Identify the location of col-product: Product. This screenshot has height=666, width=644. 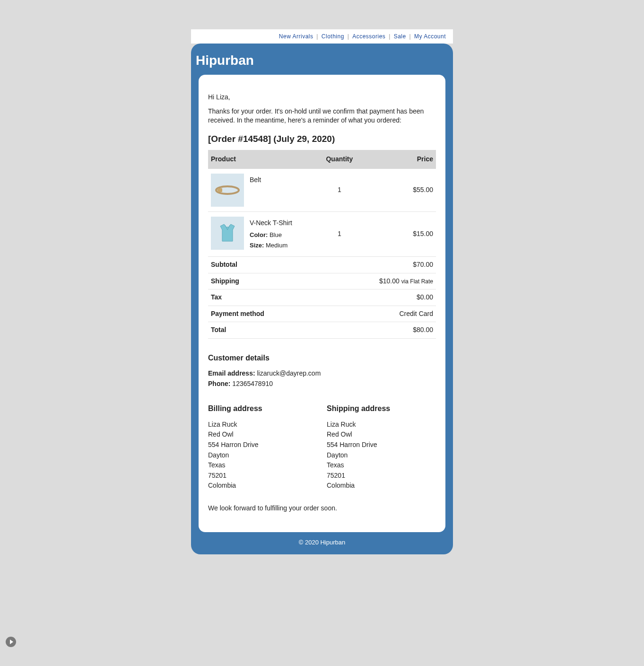
(263, 159).